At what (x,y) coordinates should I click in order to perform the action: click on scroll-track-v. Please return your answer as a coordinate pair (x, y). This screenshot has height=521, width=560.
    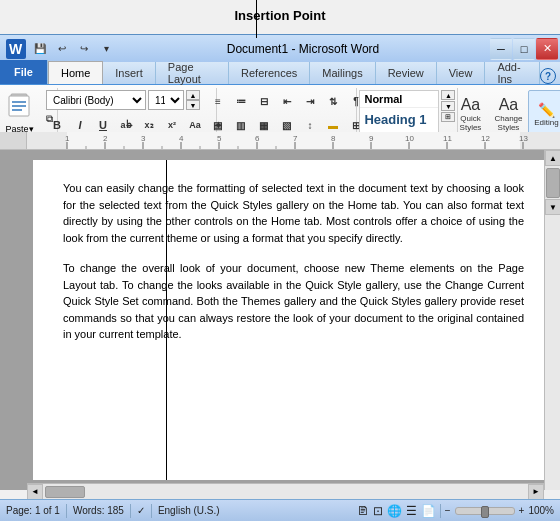
    Looking at the image, I should click on (552, 183).